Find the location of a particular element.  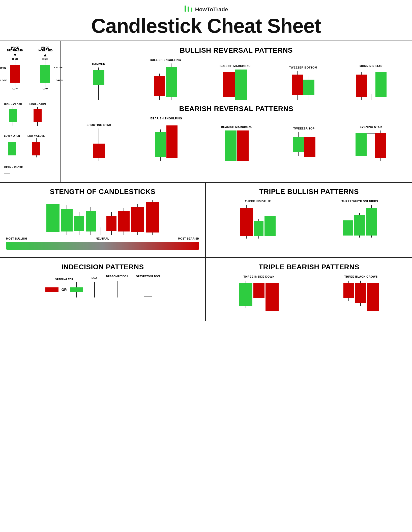

hec-body is located at coordinates (13, 115).